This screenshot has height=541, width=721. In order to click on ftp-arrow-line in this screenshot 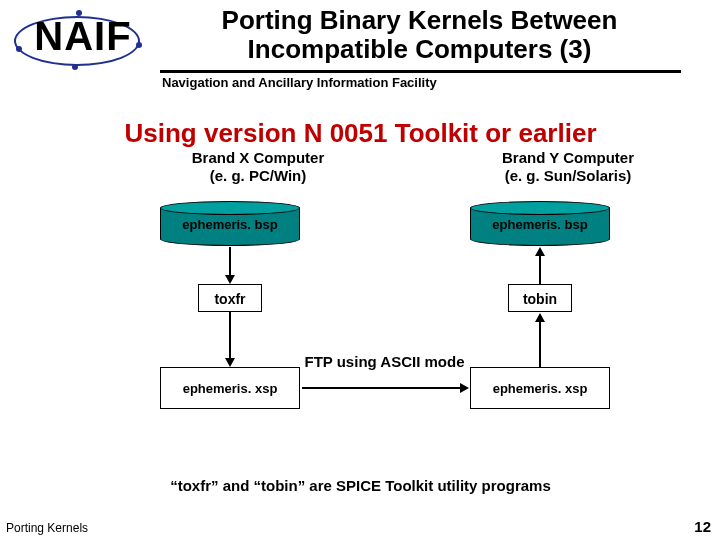, I will do `click(381, 388)`.